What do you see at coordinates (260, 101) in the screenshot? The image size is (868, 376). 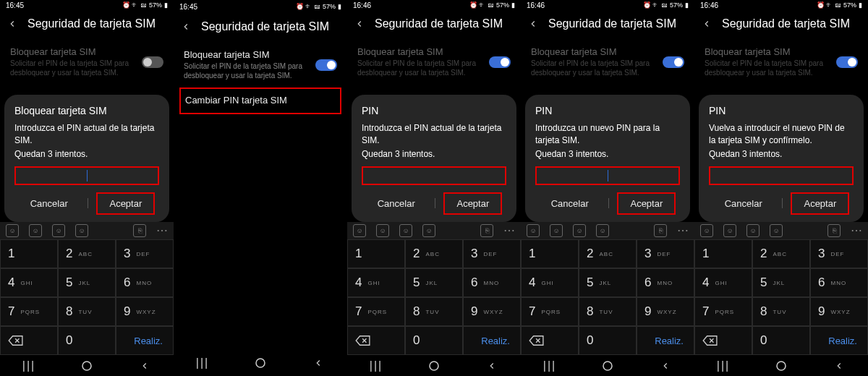 I see `change-pin-setting: Cambiar PIN tarjeta SIM` at bounding box center [260, 101].